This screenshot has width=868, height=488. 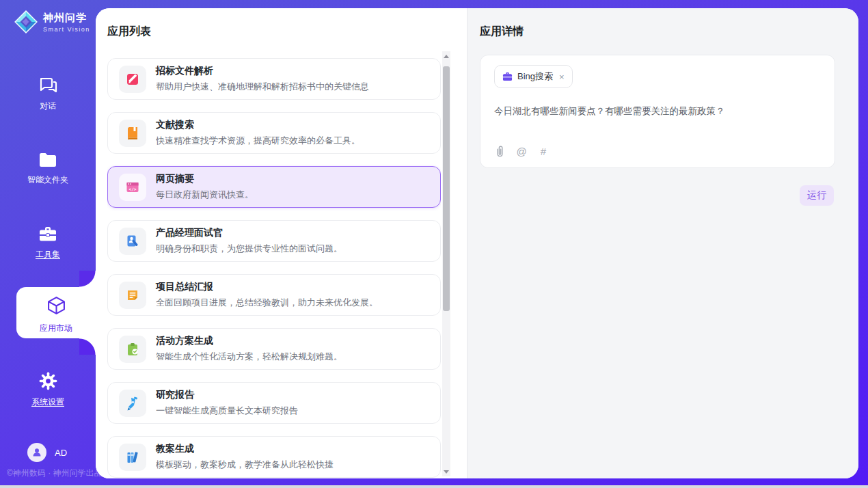 What do you see at coordinates (446, 189) in the screenshot?
I see `scrollbar-thumb` at bounding box center [446, 189].